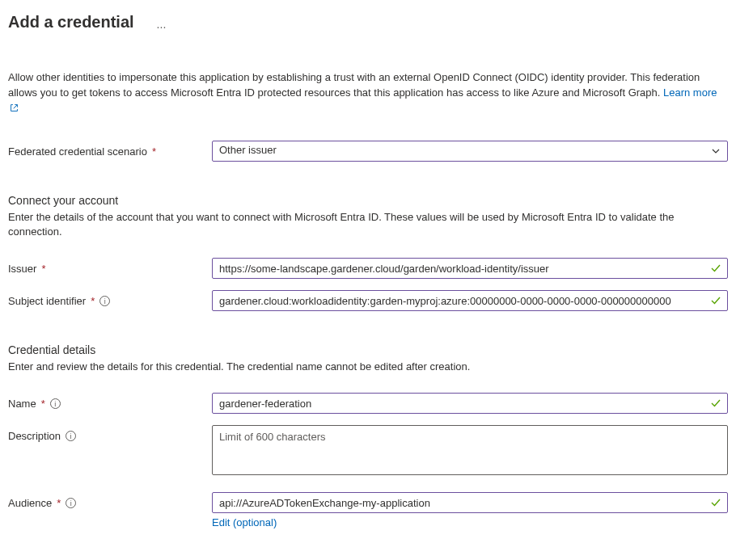 The height and width of the screenshot is (560, 736). Describe the element at coordinates (34, 436) in the screenshot. I see `description-label: Description` at that location.